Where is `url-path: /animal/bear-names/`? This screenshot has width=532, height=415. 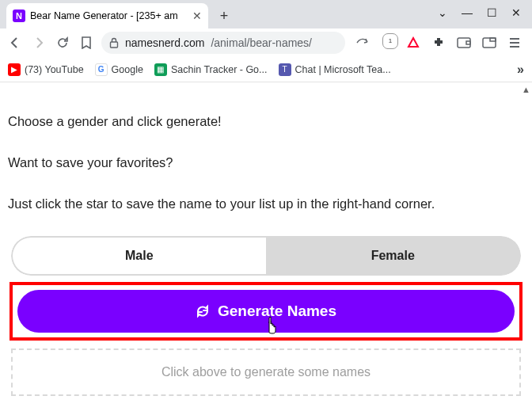
url-path: /animal/bear-names/ is located at coordinates (261, 43).